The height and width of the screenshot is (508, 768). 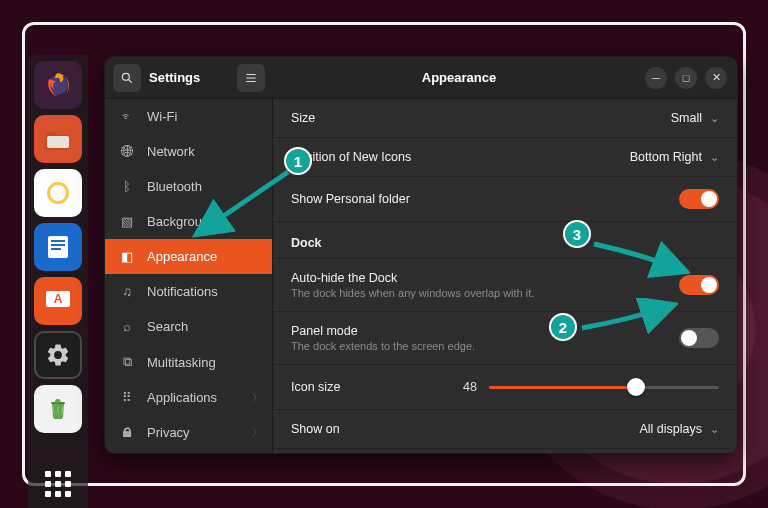 I want to click on setting-row-show-on: Show on All displays⌄, so click(x=505, y=430).